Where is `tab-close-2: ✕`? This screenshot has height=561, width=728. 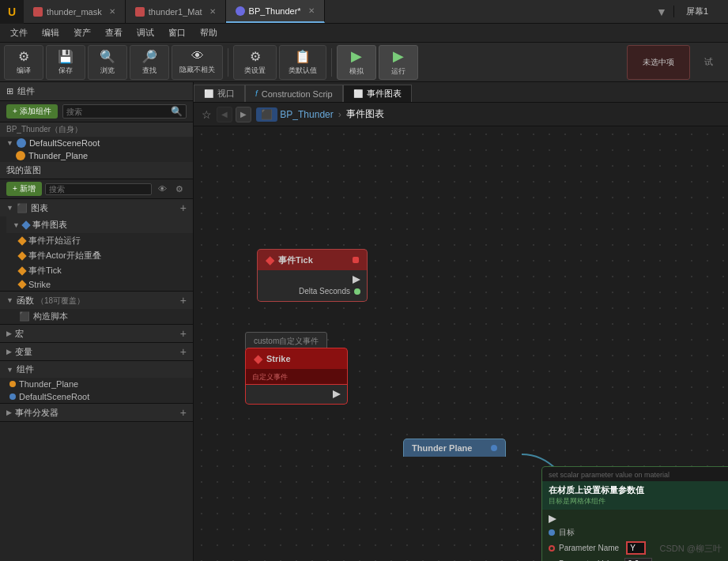 tab-close-2: ✕ is located at coordinates (213, 11).